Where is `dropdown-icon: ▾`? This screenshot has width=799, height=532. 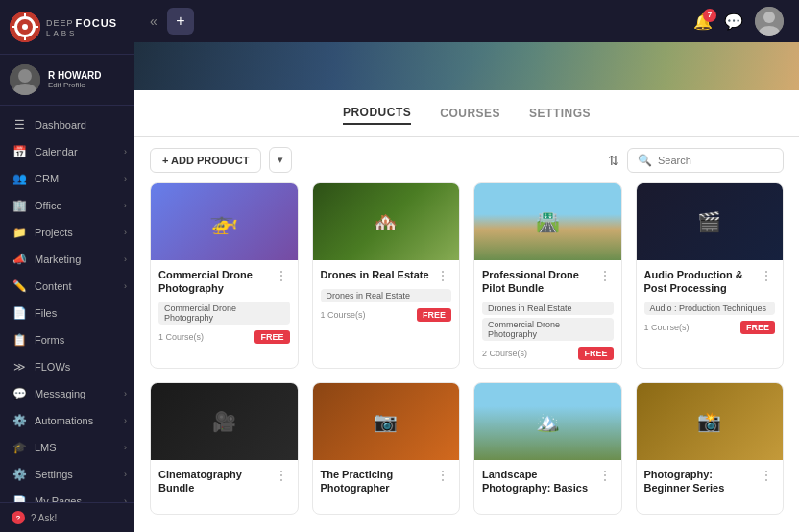
dropdown-icon: ▾ is located at coordinates (280, 159).